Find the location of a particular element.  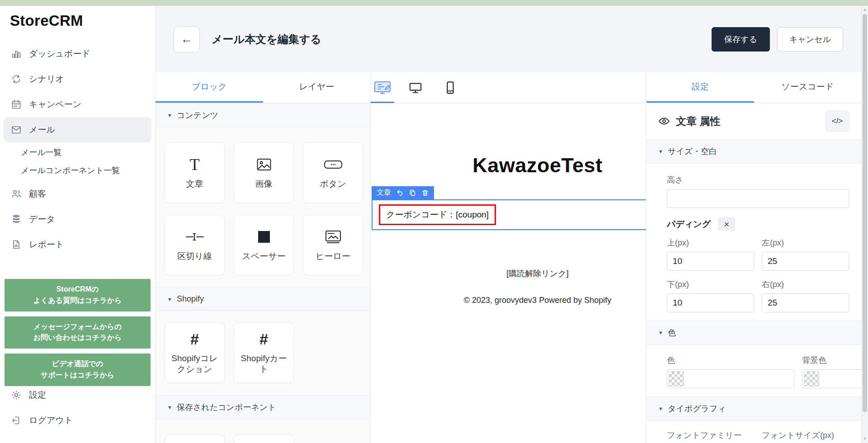

help-button-contact-form: メッセージフォームからの お問い合わせはコチラから is located at coordinates (78, 333).